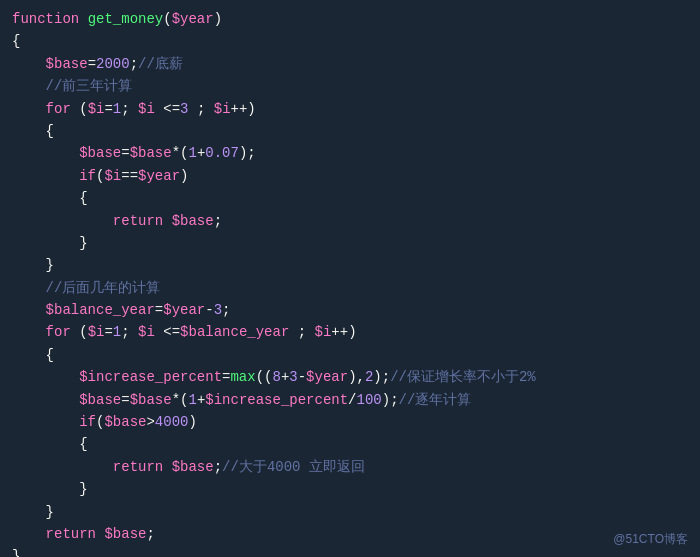  Describe the element at coordinates (350, 19) in the screenshot. I see `code-line-1: function get_money($year)` at that location.